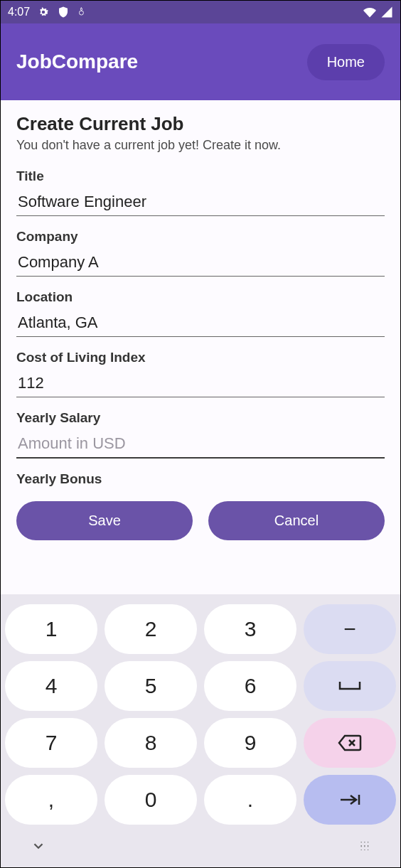 The width and height of the screenshot is (401, 868). I want to click on cell-signal-icon, so click(387, 12).